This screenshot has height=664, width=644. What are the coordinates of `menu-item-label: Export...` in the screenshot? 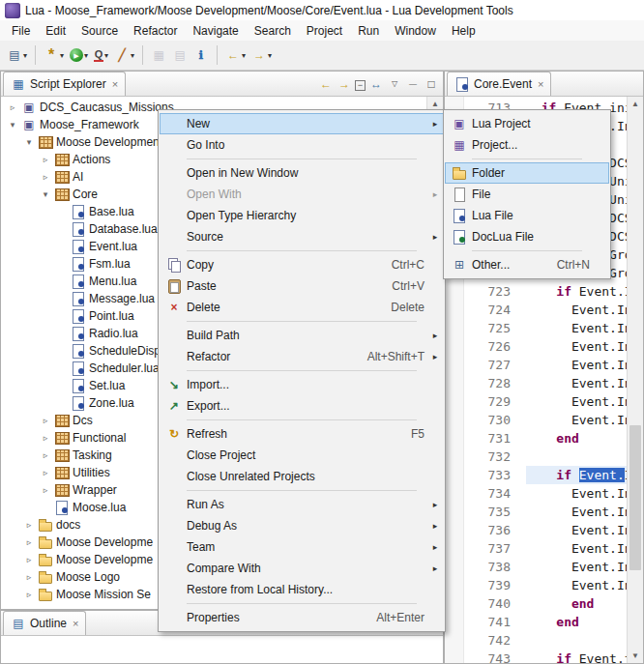 It's located at (306, 406).